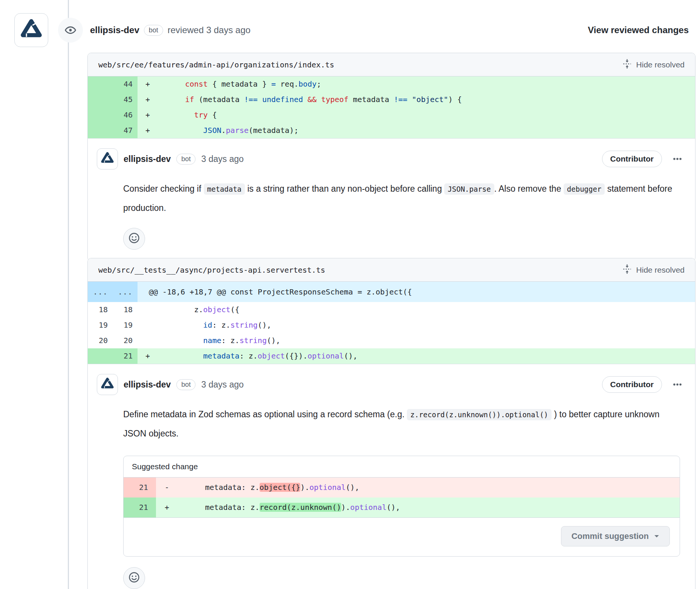  I want to click on code-line: z.object({, so click(199, 310).